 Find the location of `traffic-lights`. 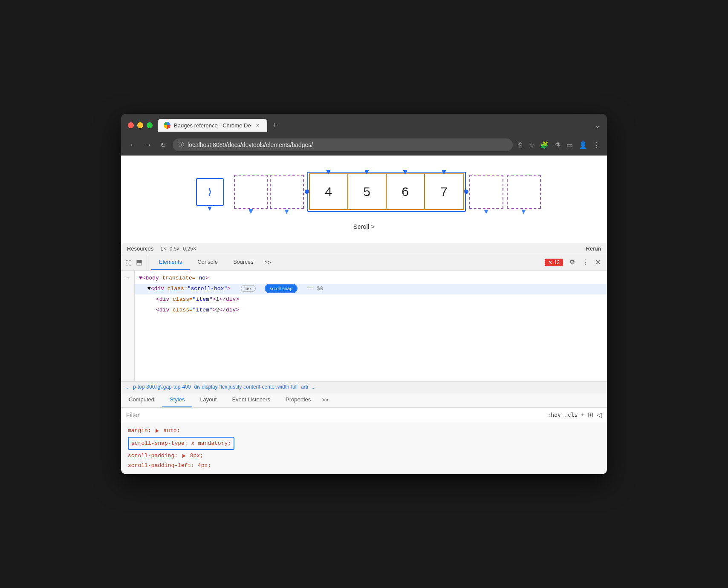

traffic-lights is located at coordinates (140, 125).